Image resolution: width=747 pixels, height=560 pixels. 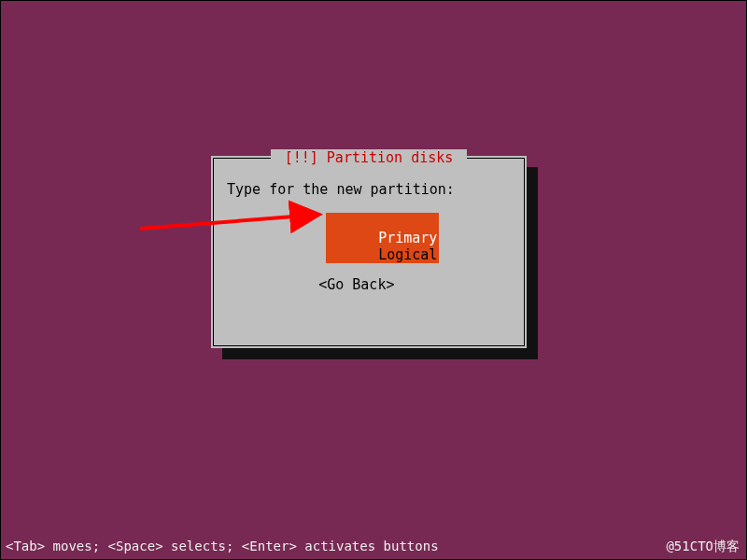 I want to click on partition-type-dialog: [!!] Partition disks Type for the new pa…, so click(x=369, y=252).